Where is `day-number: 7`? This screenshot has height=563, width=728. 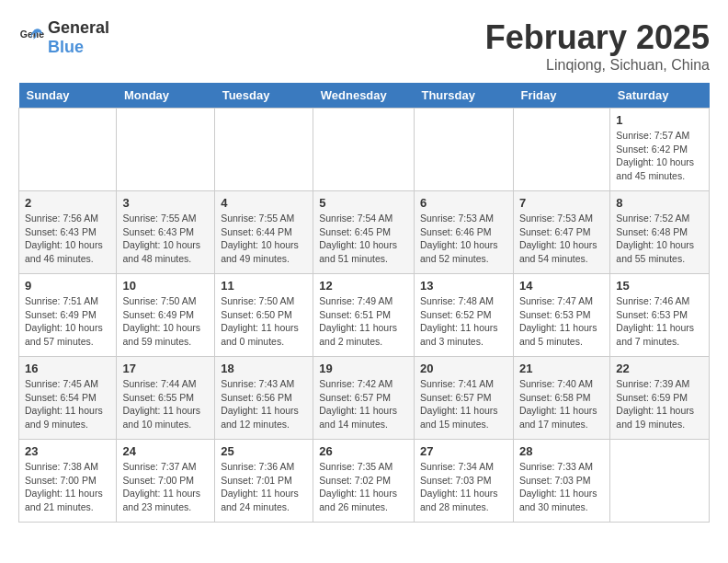
day-number: 7 is located at coordinates (562, 202).